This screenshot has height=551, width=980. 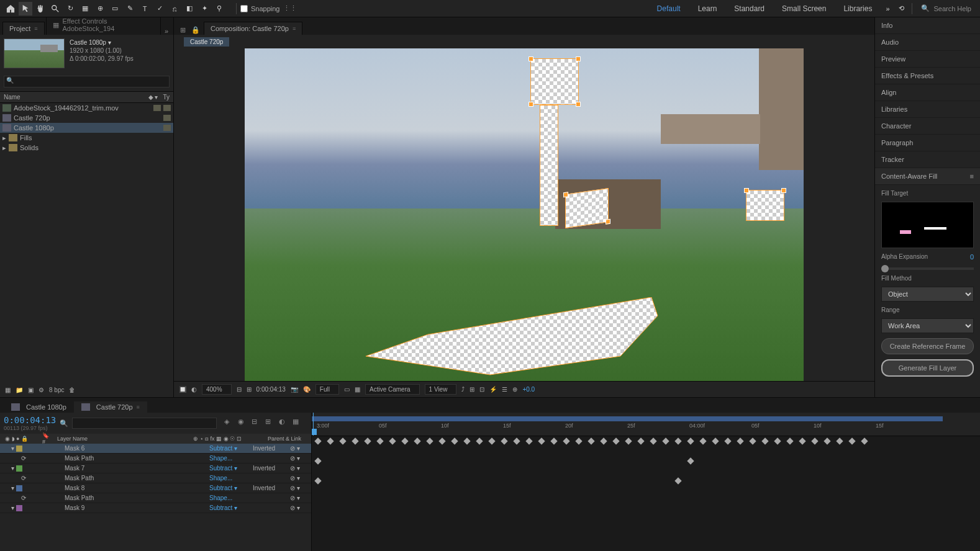 I want to click on layer-row: ▾ Mask 6Subtract ▾Inverted⊘ ▾, so click(x=155, y=449).